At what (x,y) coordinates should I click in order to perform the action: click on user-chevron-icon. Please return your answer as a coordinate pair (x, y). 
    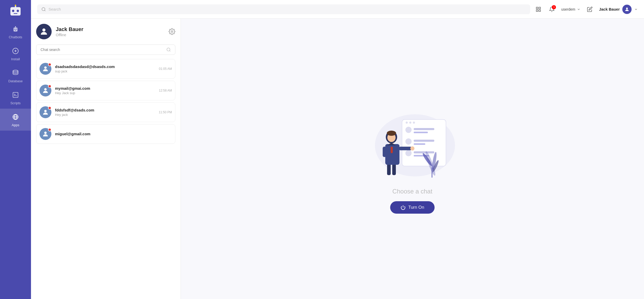
    Looking at the image, I should click on (636, 9).